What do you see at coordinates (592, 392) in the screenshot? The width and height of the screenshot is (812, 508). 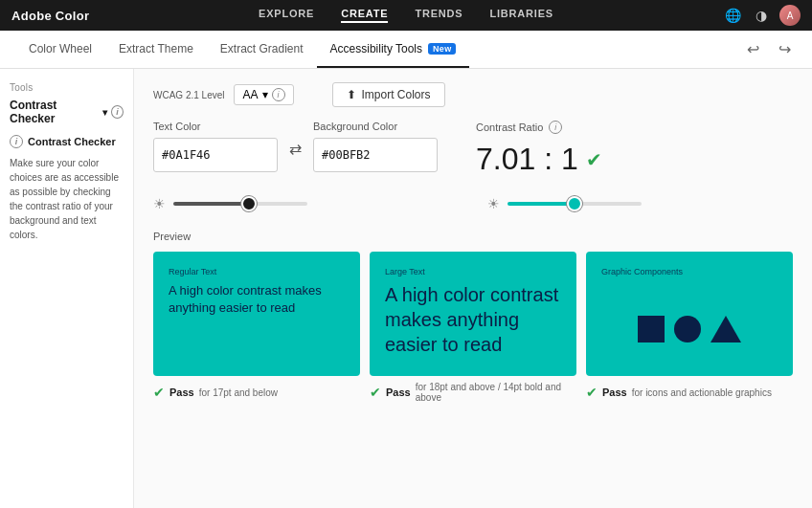 I see `pass-check-2-icon: ✔` at bounding box center [592, 392].